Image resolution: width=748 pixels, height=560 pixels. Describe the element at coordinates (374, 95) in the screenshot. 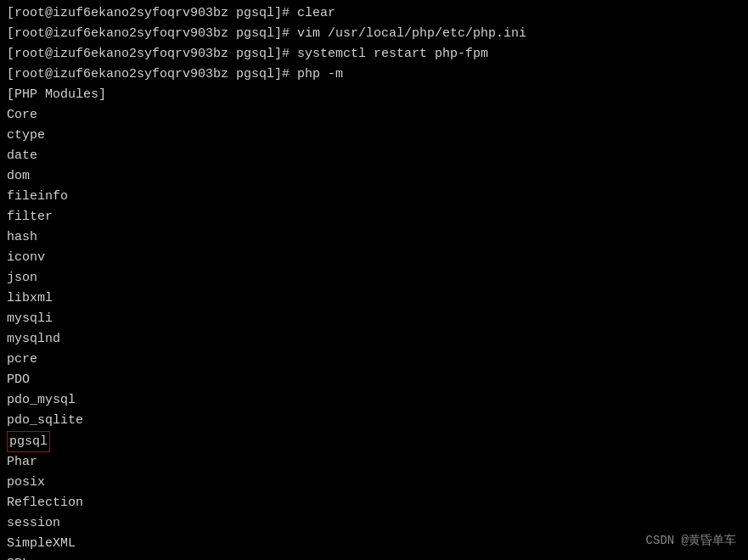

I see `terminal-line: [PHP Modules]` at that location.